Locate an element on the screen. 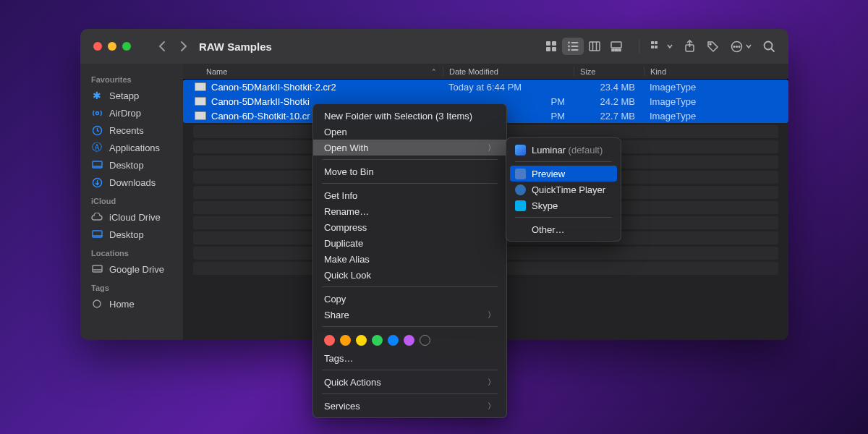 The image size is (868, 434). tag-green is located at coordinates (378, 340).